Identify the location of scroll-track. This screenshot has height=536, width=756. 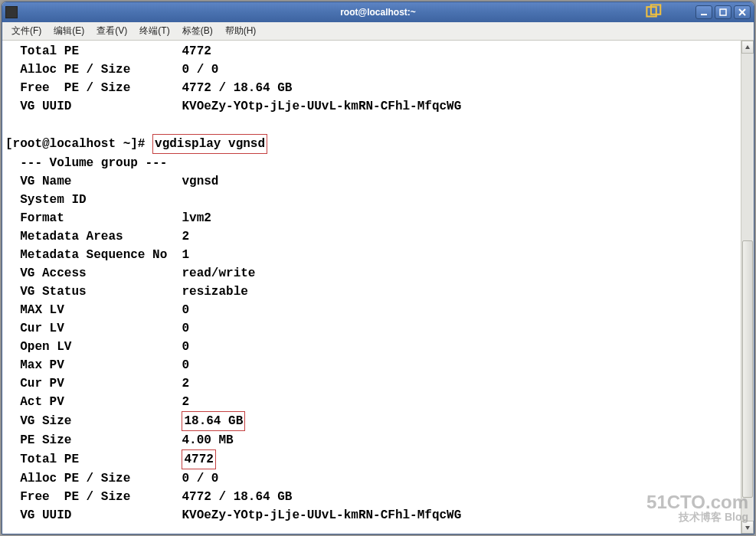
(748, 287).